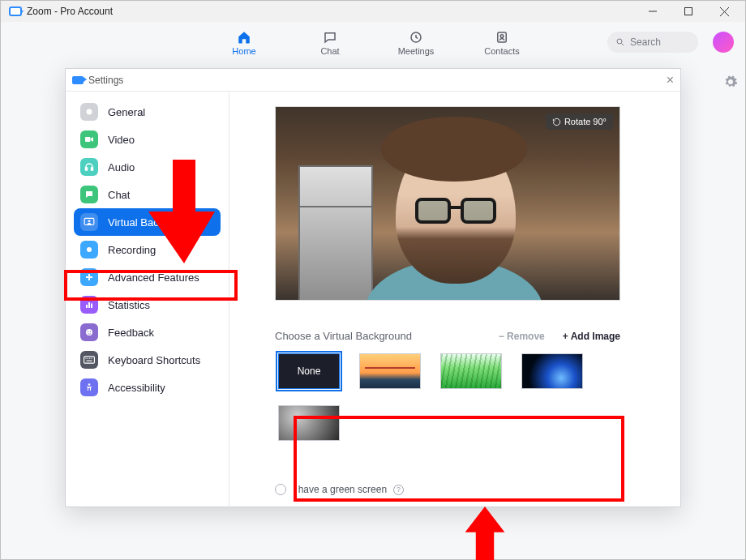  What do you see at coordinates (552, 371) in the screenshot?
I see `background-option-earth` at bounding box center [552, 371].